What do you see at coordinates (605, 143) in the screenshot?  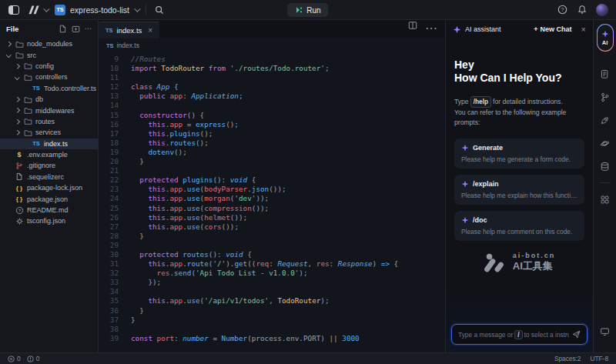 I see `rail-icon-planet` at bounding box center [605, 143].